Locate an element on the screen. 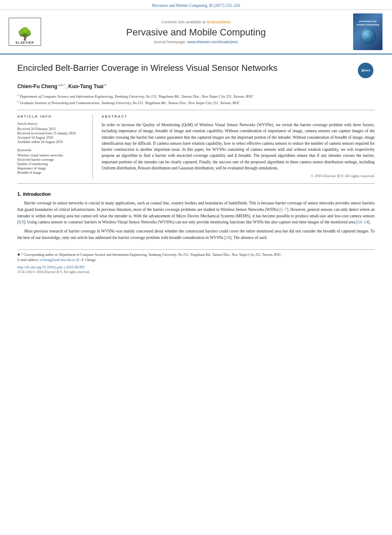 Image resolution: width=392 pixels, height=535 pixels. article-title: Encircled Belt-Barrier Coverage in Wirel… is located at coordinates (185, 68).